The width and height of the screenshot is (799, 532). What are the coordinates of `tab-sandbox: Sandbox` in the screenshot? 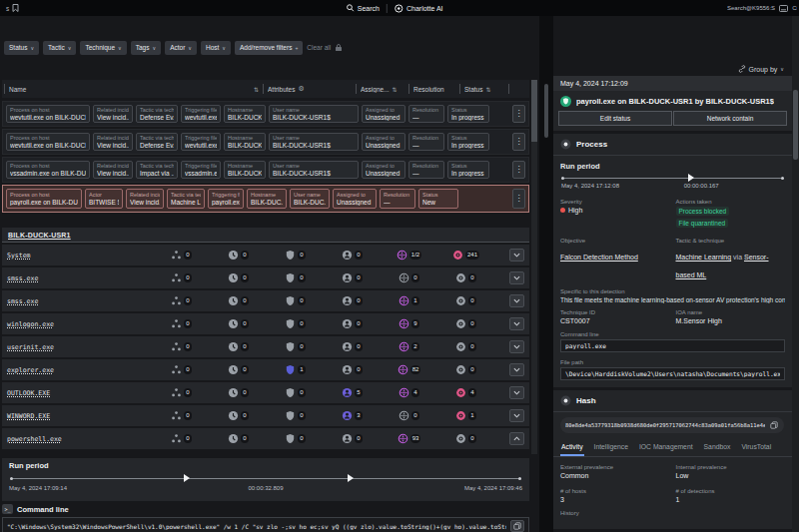 It's located at (717, 448).